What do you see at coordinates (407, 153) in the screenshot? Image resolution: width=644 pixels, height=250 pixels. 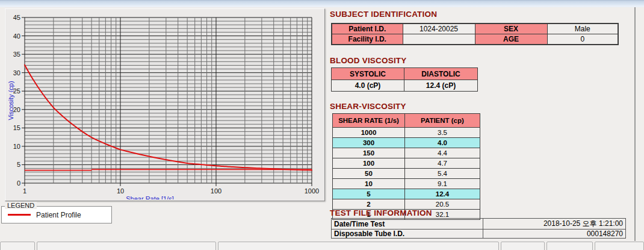 I see `table-row: 1504.4` at bounding box center [407, 153].